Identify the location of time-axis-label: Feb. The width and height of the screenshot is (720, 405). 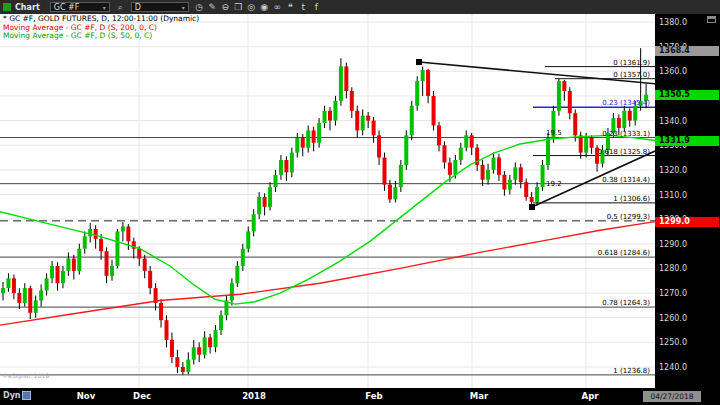
(374, 396).